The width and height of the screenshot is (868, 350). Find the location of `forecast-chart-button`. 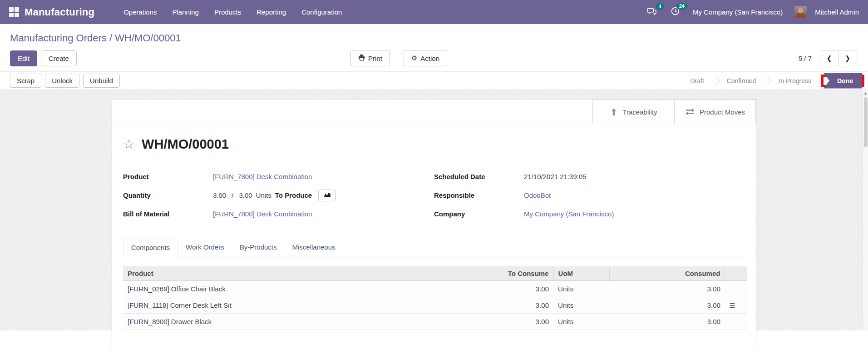

forecast-chart-button is located at coordinates (327, 195).